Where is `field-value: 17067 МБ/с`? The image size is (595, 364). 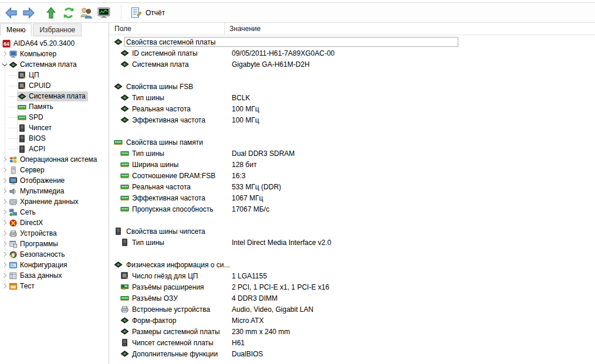
field-value: 17067 МБ/с is located at coordinates (248, 209).